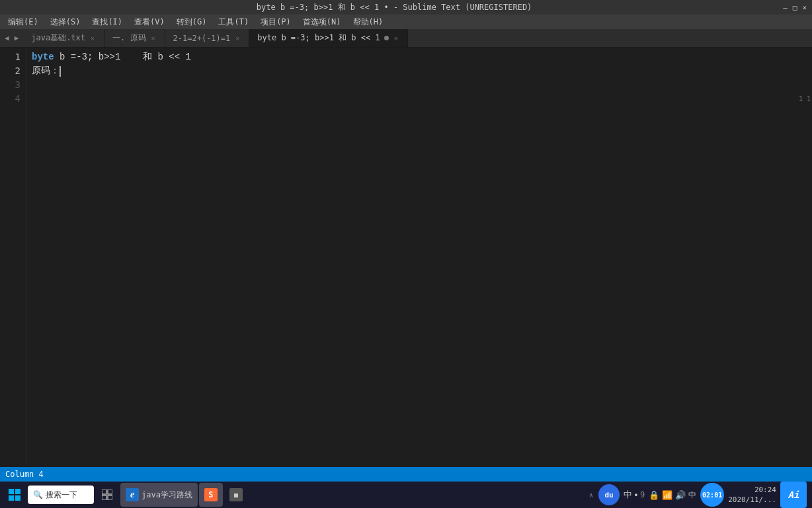  What do you see at coordinates (805, 99) in the screenshot?
I see `scroll-indicator: 1 1` at bounding box center [805, 99].